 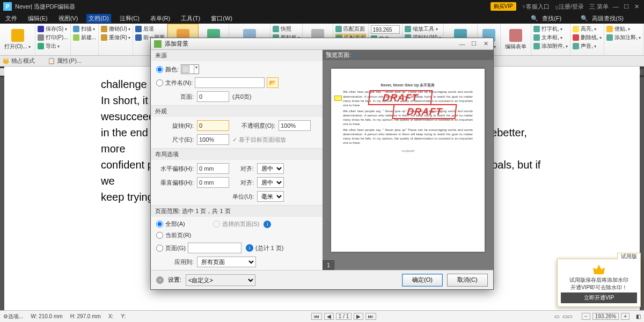 What do you see at coordinates (171, 224) in the screenshot?
I see `range-all-radio: 全部(A)` at bounding box center [171, 224].